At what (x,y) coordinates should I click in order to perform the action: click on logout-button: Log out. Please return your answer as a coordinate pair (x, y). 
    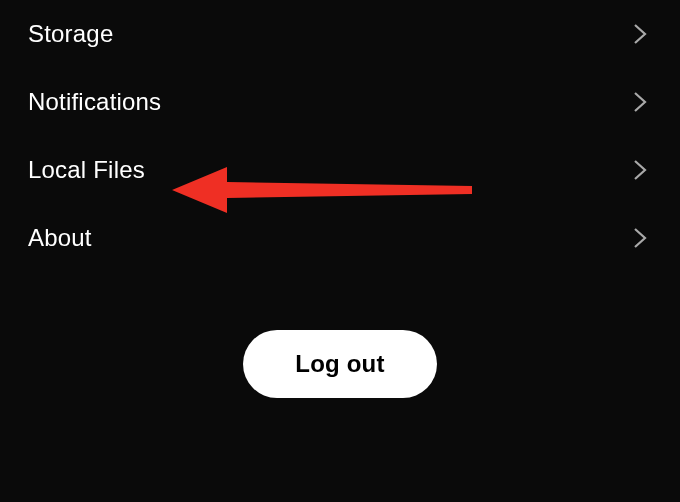
    Looking at the image, I should click on (340, 364).